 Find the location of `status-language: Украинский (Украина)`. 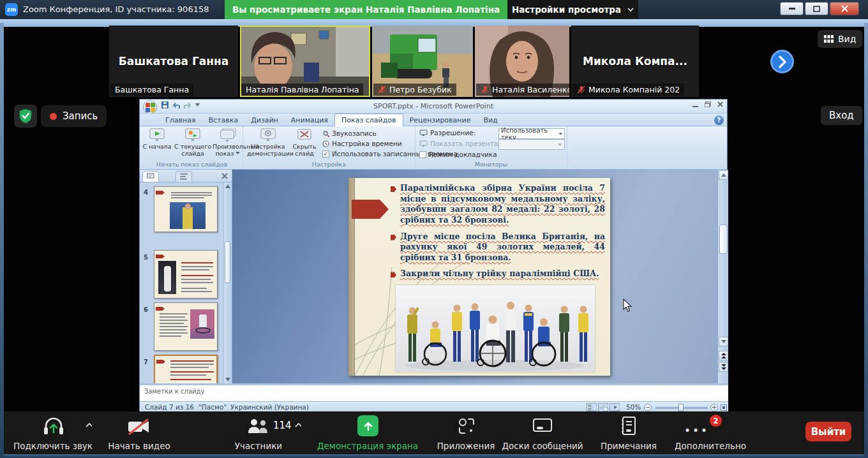

status-language: Украинский (Украина) is located at coordinates (269, 407).